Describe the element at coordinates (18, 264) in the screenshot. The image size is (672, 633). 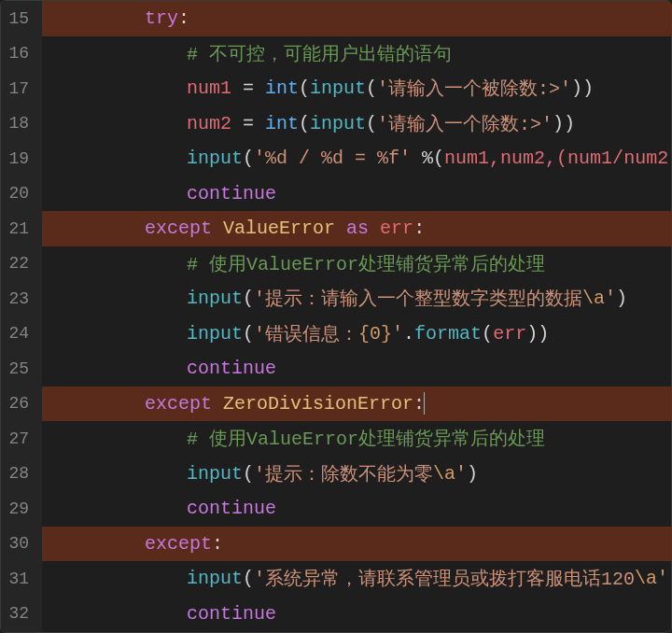
I see `line-number: 22` at that location.